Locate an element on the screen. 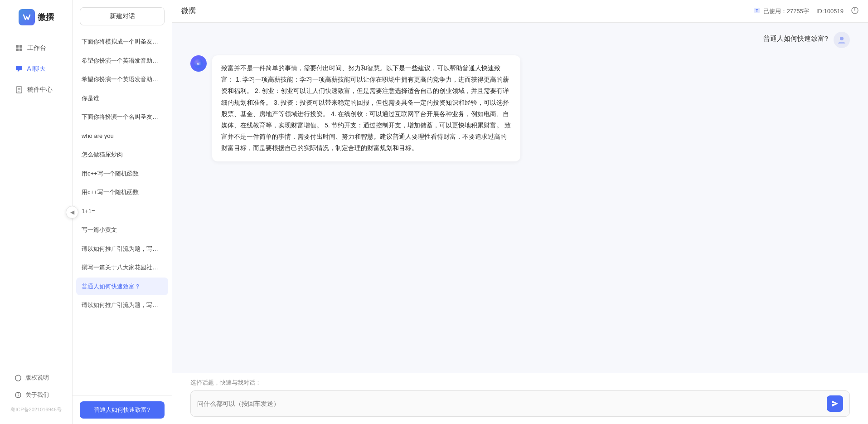 The height and width of the screenshot is (424, 868). doc-icon is located at coordinates (19, 90).